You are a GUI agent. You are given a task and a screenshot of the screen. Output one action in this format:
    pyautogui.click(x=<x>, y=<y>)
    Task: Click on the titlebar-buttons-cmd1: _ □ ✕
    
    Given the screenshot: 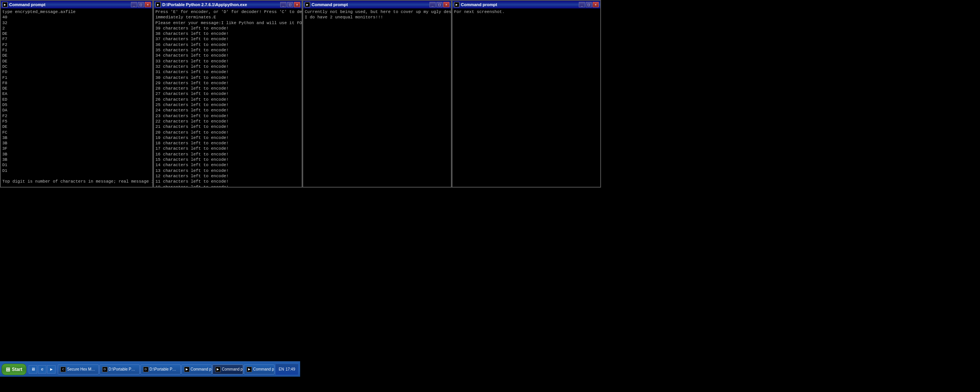 What is the action you would take?
    pyautogui.click(x=141, y=5)
    